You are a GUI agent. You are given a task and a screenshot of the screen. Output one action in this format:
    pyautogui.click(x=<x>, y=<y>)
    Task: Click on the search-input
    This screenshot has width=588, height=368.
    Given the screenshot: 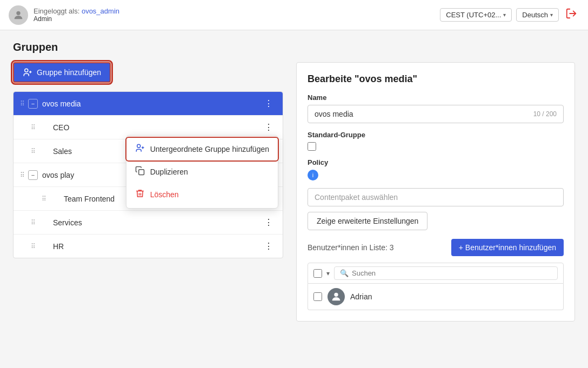 What is the action you would take?
    pyautogui.click(x=452, y=273)
    